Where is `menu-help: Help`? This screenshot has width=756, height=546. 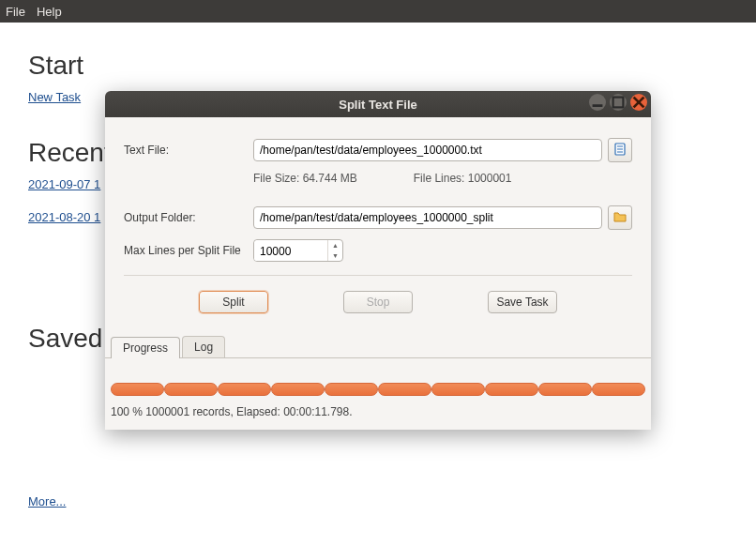
menu-help: Help is located at coordinates (49, 11).